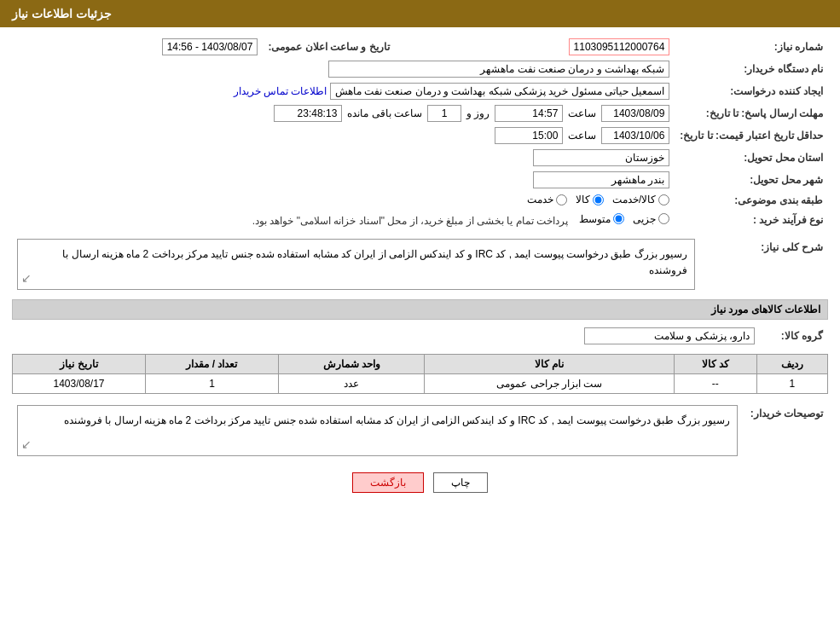 The image size is (840, 625). What do you see at coordinates (601, 180) in the screenshot?
I see `city-box: بندر ماهشهر` at bounding box center [601, 180].